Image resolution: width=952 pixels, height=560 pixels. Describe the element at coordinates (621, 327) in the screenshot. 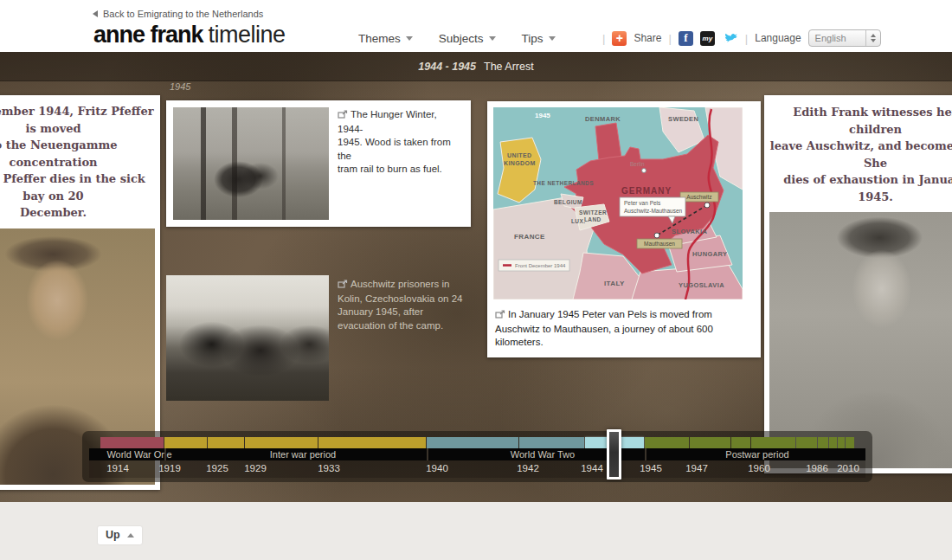

I see `map-caption: In January 1945 Peter van Pels is moved …` at that location.